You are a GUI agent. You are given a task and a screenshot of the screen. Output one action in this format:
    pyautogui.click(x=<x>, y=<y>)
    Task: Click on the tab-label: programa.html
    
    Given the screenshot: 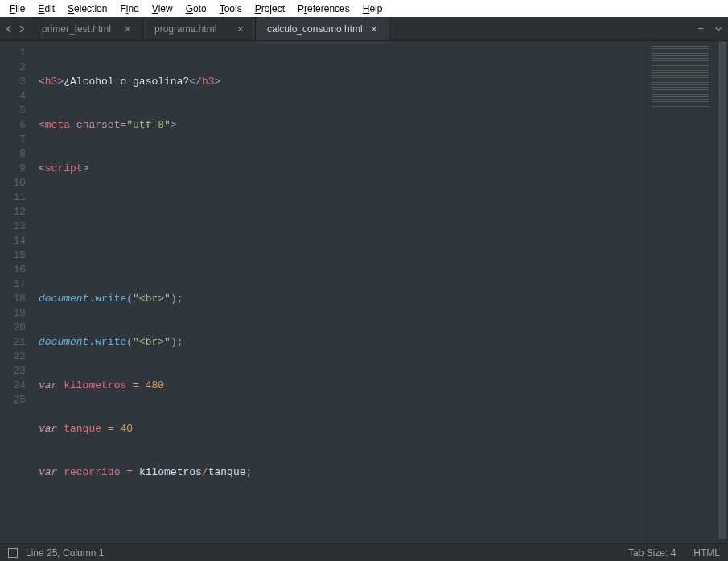 What is the action you would take?
    pyautogui.click(x=185, y=29)
    